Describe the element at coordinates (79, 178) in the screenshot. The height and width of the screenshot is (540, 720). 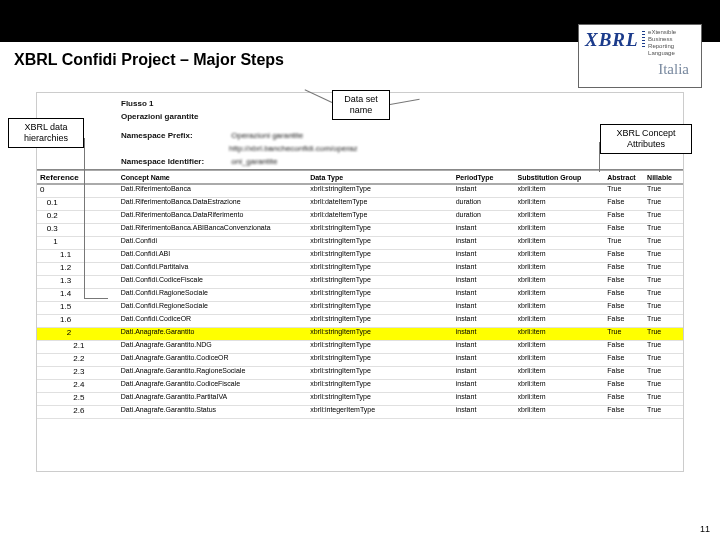
I see `col-reference: Reference` at that location.